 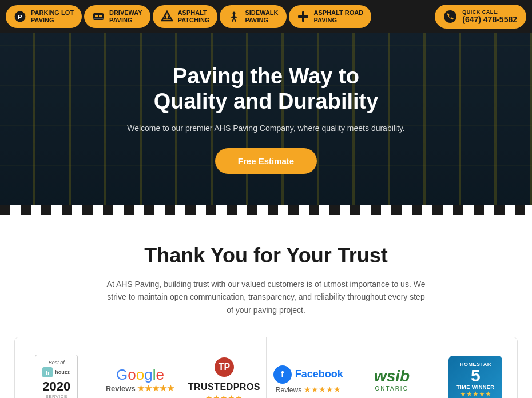 What do you see at coordinates (308, 380) in the screenshot?
I see `facebook-reviews: f Facebook Reviews ★★★★★` at bounding box center [308, 380].